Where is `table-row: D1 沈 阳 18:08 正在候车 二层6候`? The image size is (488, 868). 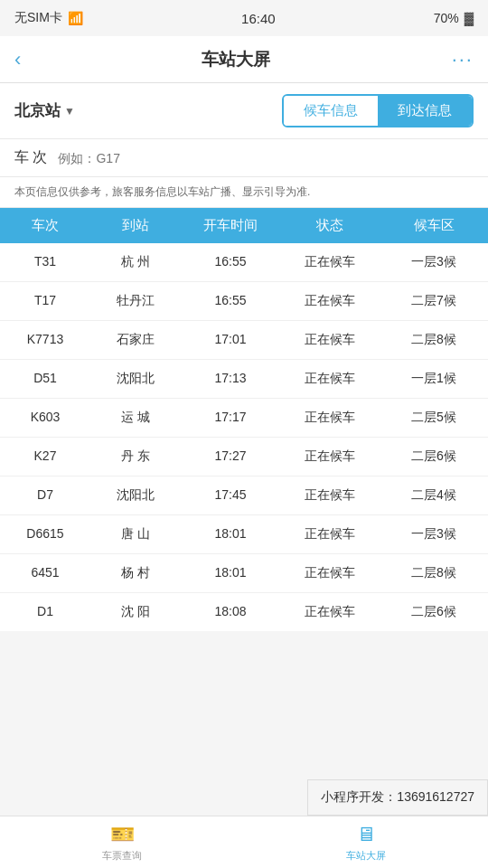
table-row: D1 沈 阳 18:08 正在候车 二层6候 is located at coordinates (244, 612).